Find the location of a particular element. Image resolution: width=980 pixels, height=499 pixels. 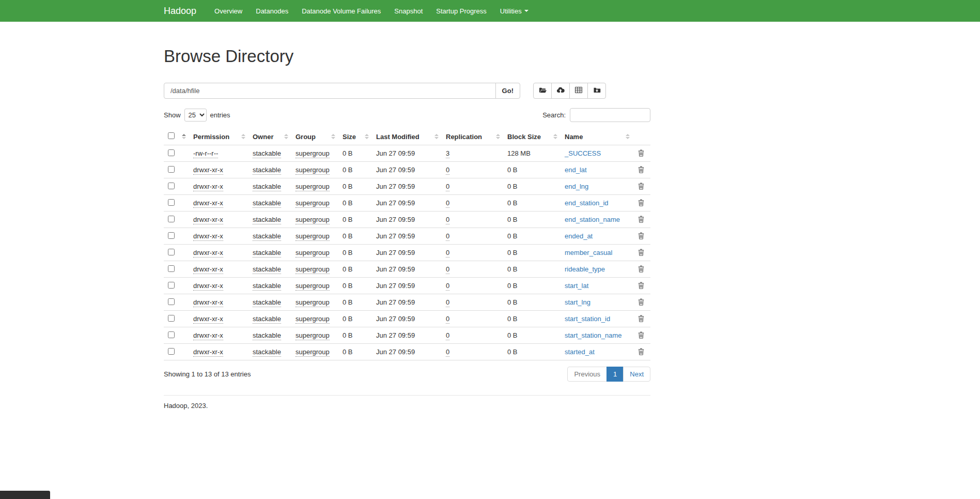

nav-datanode-volume-failures: Datanode Volume Failures is located at coordinates (341, 11).